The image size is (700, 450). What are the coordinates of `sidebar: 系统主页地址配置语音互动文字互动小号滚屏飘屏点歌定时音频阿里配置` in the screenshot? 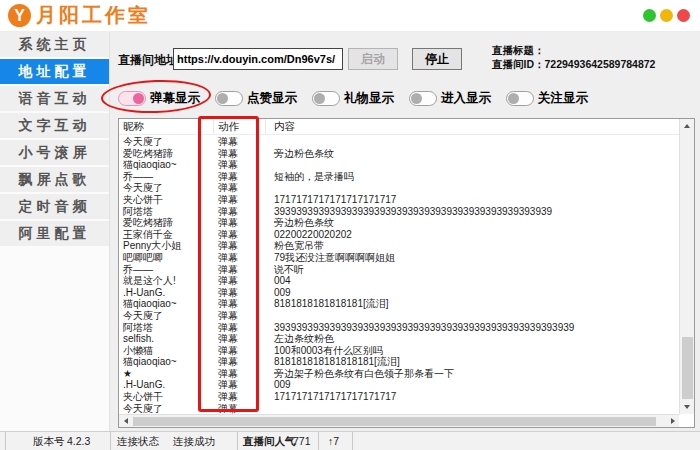 It's located at (55, 241).